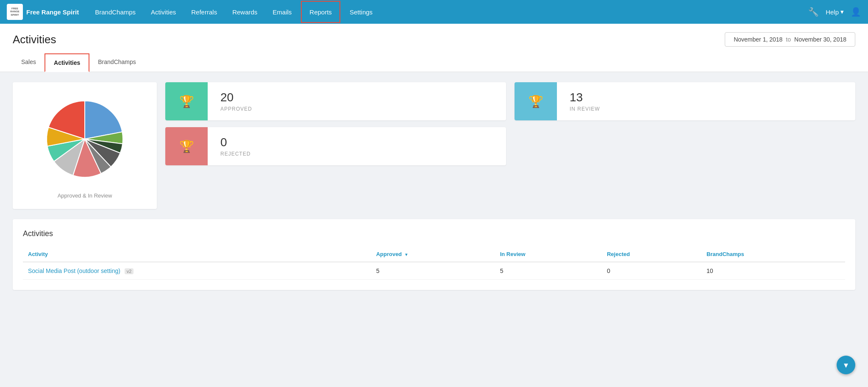  Describe the element at coordinates (788, 39) in the screenshot. I see `date-to-label: to` at that location.